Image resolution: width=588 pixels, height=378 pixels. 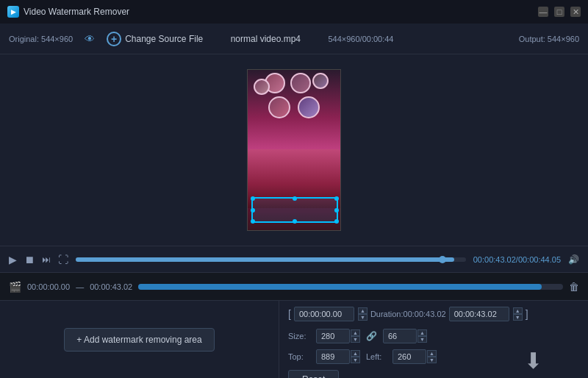 What do you see at coordinates (140, 339) in the screenshot?
I see `left-panel: + Add watermark removing area` at bounding box center [140, 339].